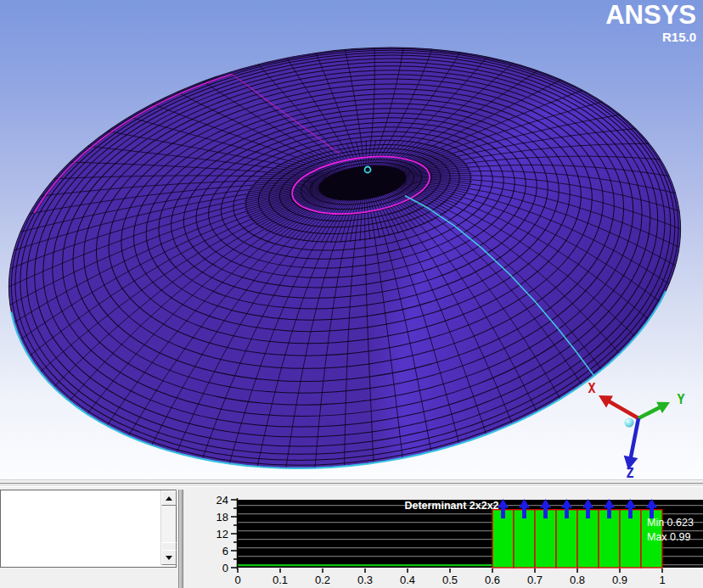 The height and width of the screenshot is (588, 703). I want to click on y-axis-labels: 06121824, so click(222, 535).